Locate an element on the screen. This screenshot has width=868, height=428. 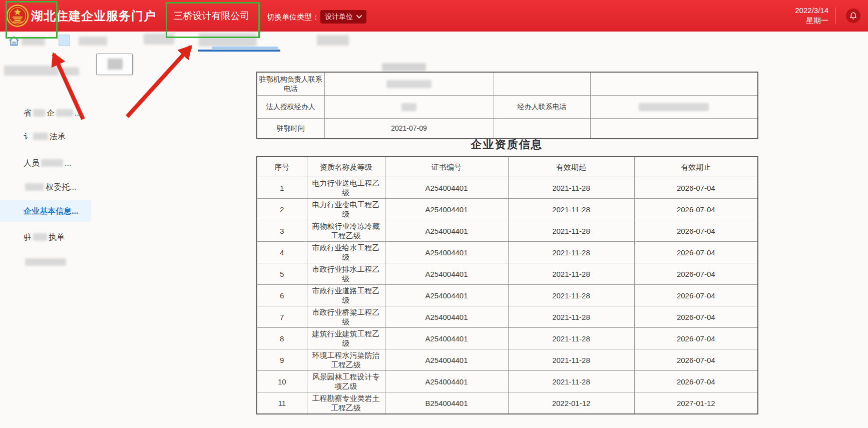
blurred-popup-content is located at coordinates (115, 64).